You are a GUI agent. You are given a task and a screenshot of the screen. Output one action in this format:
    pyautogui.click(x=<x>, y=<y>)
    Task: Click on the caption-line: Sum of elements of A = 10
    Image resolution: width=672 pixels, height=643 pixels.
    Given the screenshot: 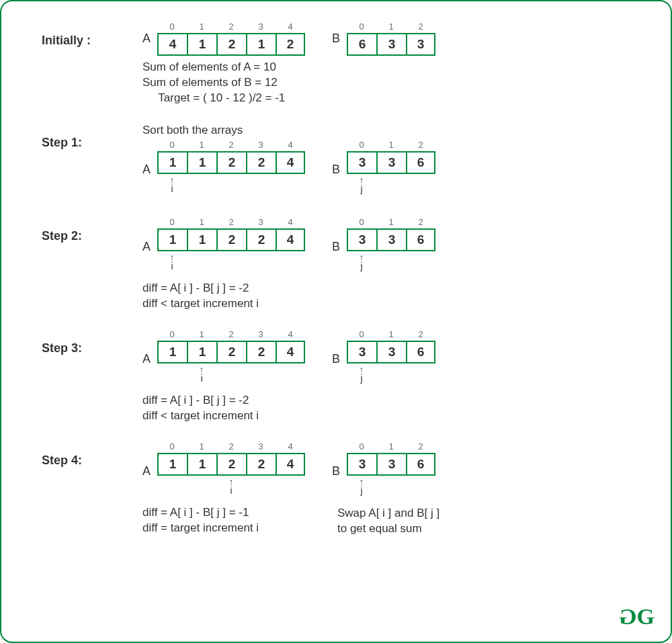 What is the action you would take?
    pyautogui.click(x=386, y=67)
    